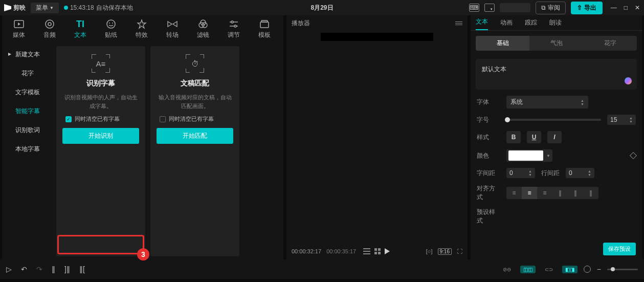 This screenshot has height=282, width=644. I want to click on sub-tab-fancy: 花字, so click(610, 43).